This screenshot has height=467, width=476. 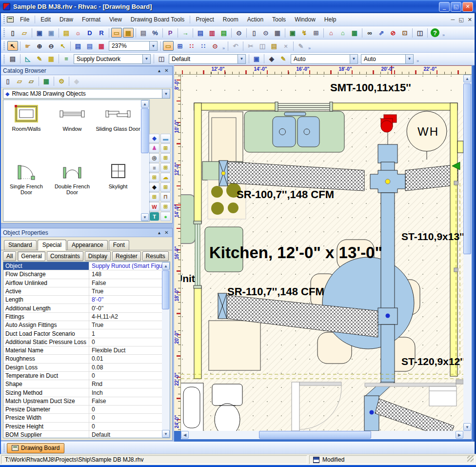 What do you see at coordinates (192, 46) in the screenshot?
I see `color-dots-icon: ∷` at bounding box center [192, 46].